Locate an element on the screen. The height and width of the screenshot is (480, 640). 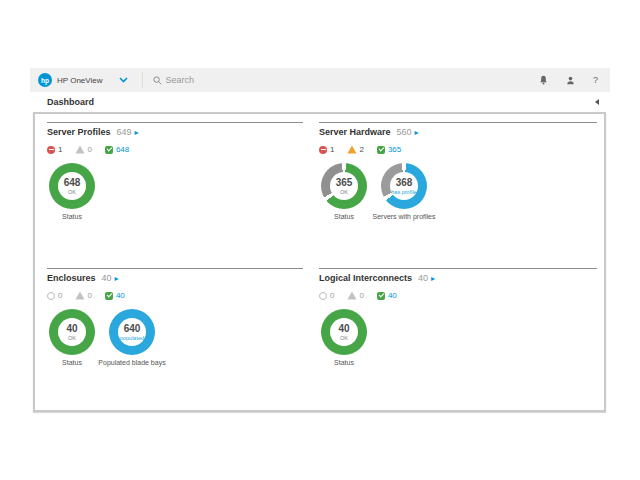
donut-value: 640 is located at coordinates (132, 329).